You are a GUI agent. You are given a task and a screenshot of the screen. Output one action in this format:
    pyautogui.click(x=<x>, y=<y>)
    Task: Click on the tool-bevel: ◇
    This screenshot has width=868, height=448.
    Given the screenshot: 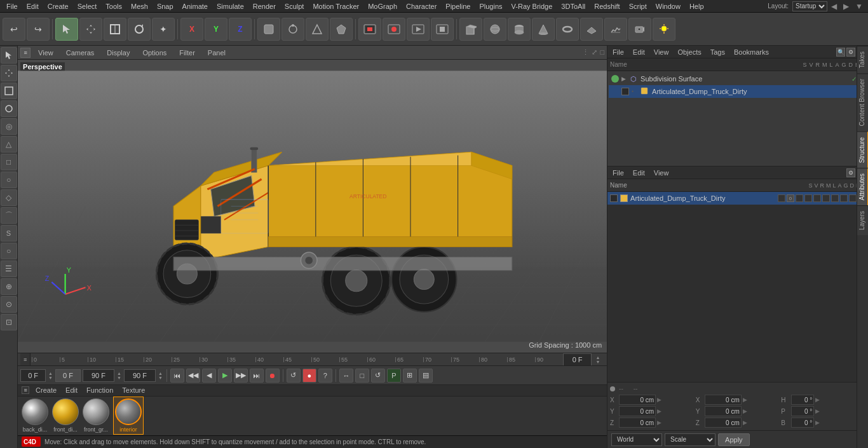 What is the action you would take?
    pyautogui.click(x=9, y=198)
    